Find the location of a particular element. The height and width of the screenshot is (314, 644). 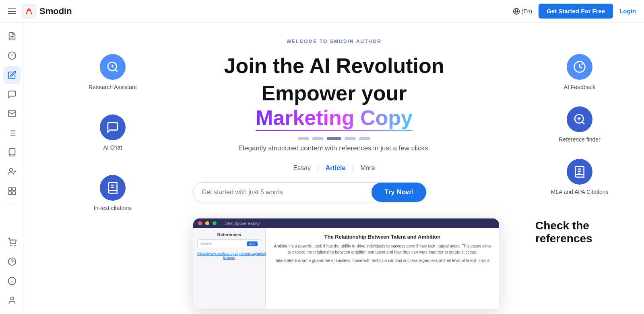

mla-apa-citations-label: MLA and APA Citations is located at coordinates (580, 192).